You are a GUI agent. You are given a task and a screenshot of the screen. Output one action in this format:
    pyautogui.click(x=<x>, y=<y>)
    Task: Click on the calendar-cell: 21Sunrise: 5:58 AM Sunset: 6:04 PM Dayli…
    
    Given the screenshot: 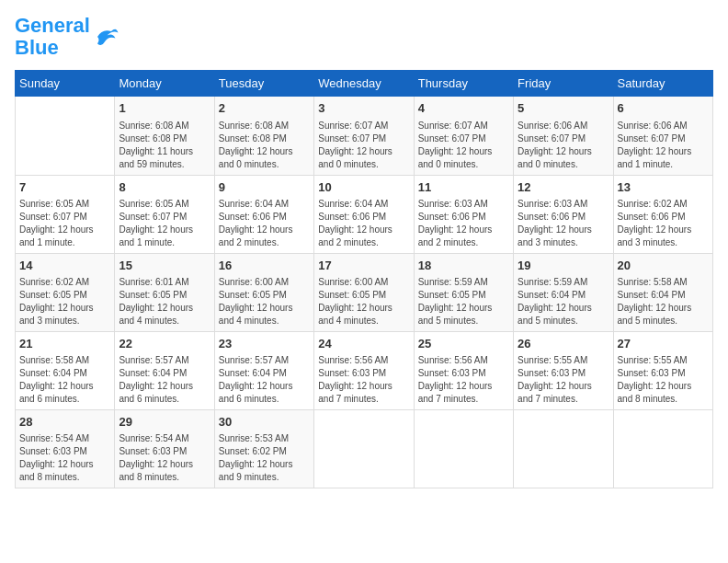 What is the action you would take?
    pyautogui.click(x=65, y=370)
    